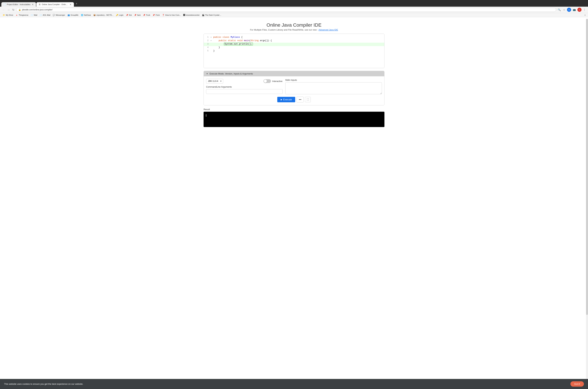 This screenshot has height=389, width=588. I want to click on profile-avatar-1: G, so click(569, 10).